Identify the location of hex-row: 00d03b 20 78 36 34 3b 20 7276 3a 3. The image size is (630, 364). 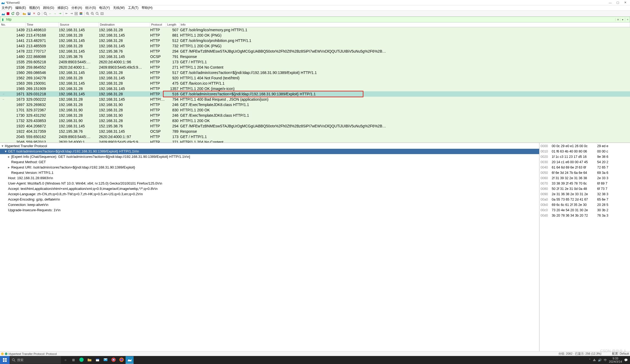
(585, 216).